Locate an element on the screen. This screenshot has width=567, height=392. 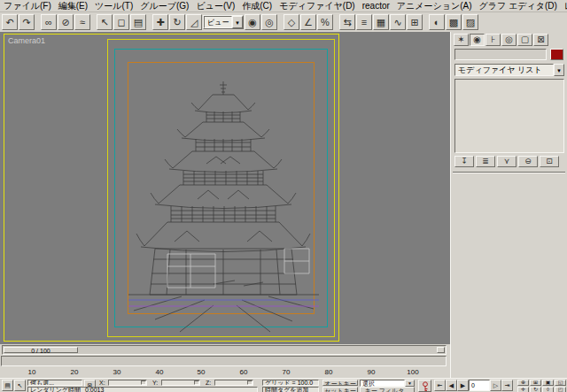
remove-modifier-icon: ⊖ is located at coordinates (528, 161).